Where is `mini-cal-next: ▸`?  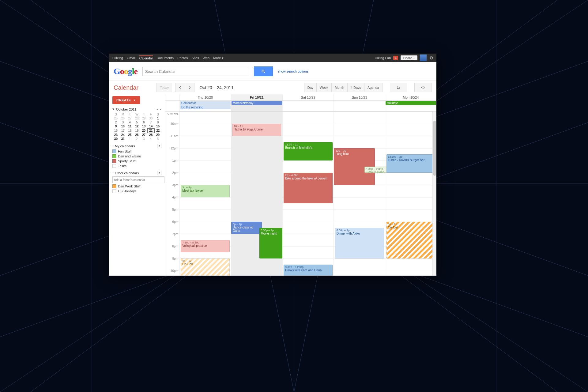
mini-cal-next: ▸ is located at coordinates (160, 109).